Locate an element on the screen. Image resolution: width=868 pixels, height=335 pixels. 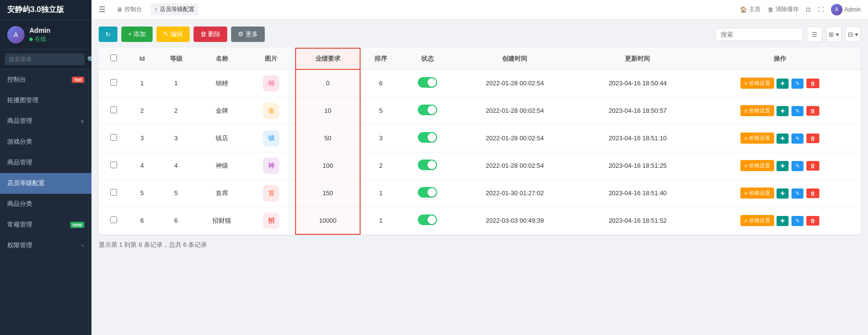
dashboard-tab-icon: 🖥 is located at coordinates (119, 10).